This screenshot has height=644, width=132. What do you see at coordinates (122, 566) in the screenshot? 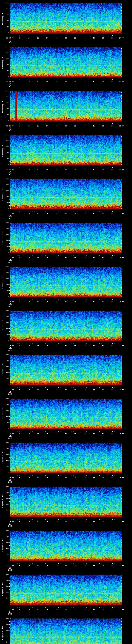
I see `x-end-time-label: 32:00` at bounding box center [122, 566].